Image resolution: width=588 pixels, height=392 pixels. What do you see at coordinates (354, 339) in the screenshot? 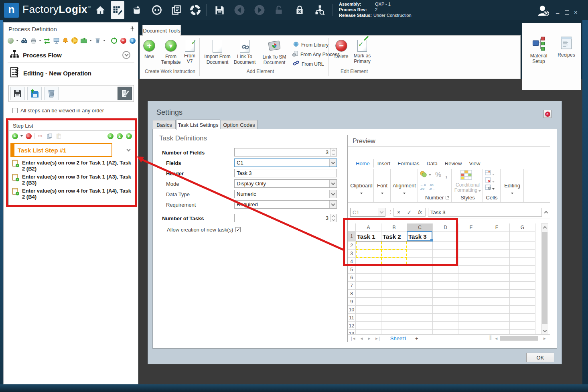
I see `first-sheet-icon: |◄` at bounding box center [354, 339].